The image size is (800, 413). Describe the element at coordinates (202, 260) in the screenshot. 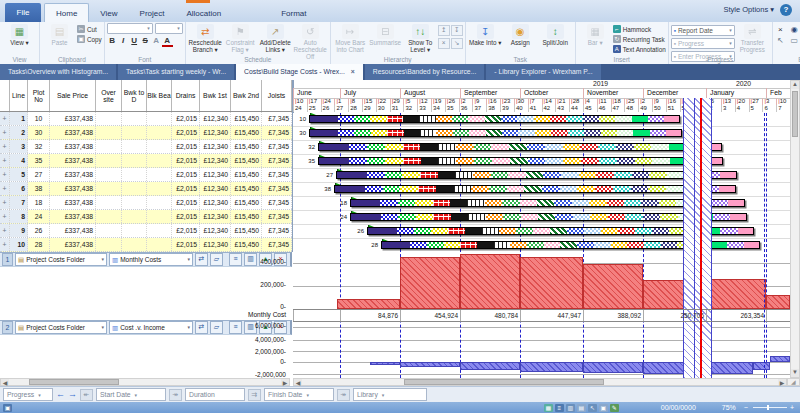

I see `copy-graph-button: ⇄` at that location.